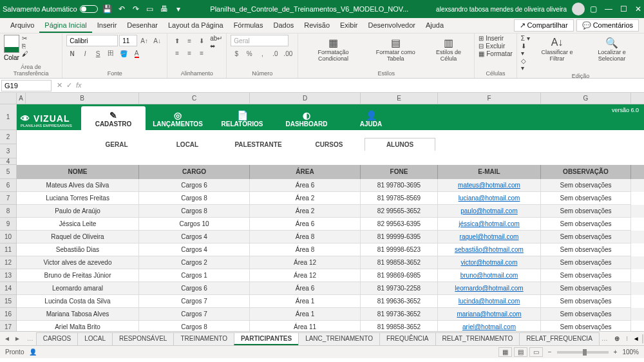 The height and width of the screenshot is (362, 644). Describe the element at coordinates (275, 53) in the screenshot. I see `increase-decimal-icon: .0` at that location.